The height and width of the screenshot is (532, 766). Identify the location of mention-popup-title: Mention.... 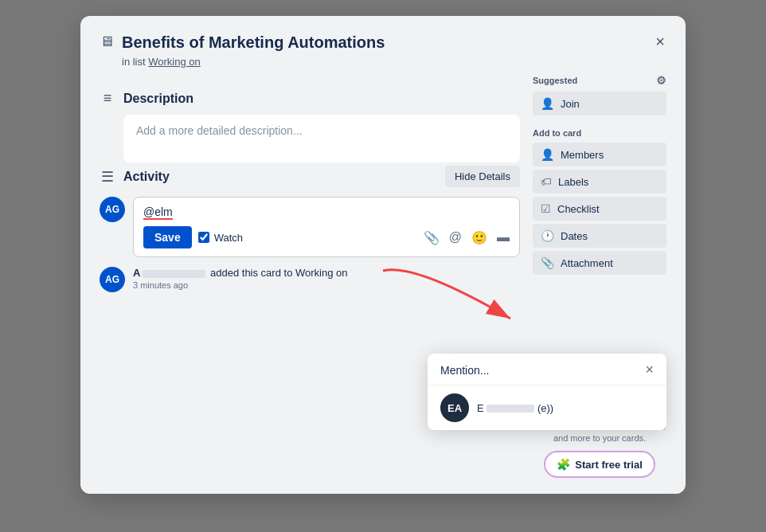
(465, 370).